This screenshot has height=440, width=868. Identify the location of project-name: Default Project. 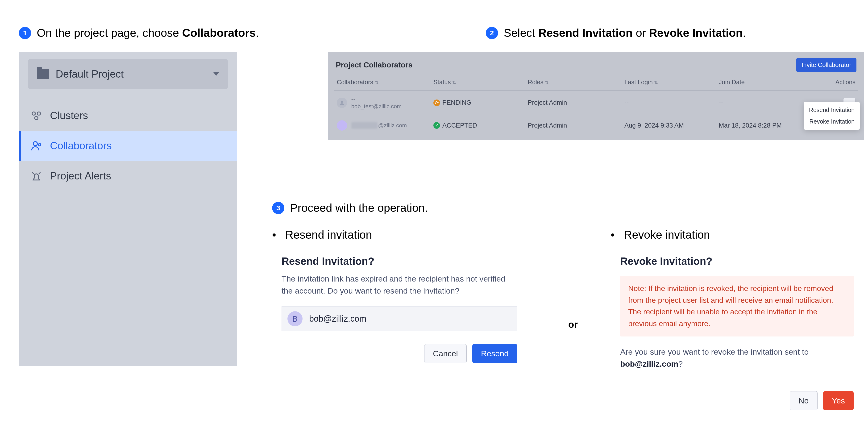
(131, 74).